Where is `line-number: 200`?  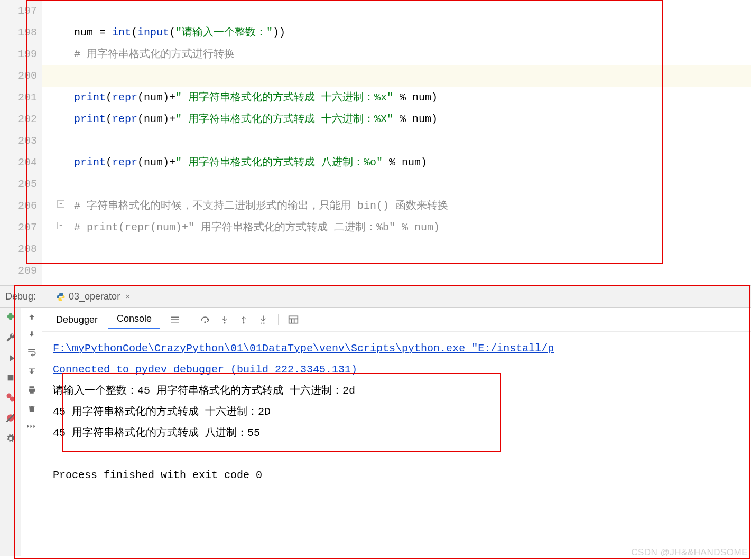 line-number: 200 is located at coordinates (18, 76).